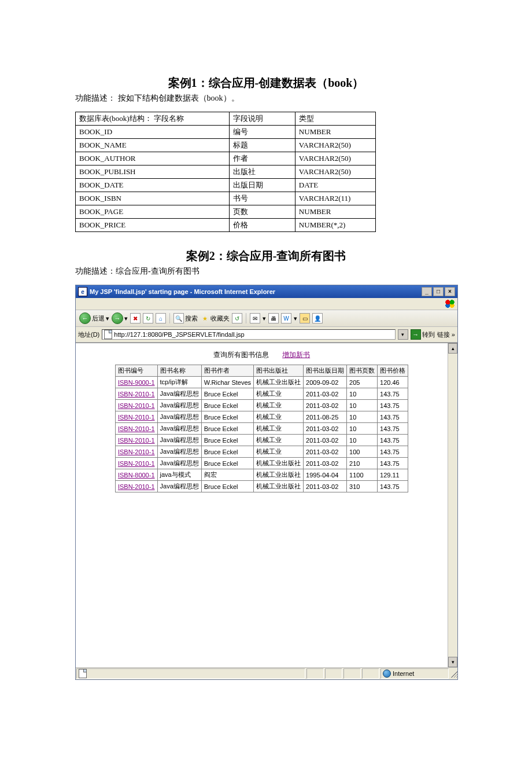 This screenshot has height=776, width=532. What do you see at coordinates (274, 318) in the screenshot?
I see `print-icon: 🖶` at bounding box center [274, 318].